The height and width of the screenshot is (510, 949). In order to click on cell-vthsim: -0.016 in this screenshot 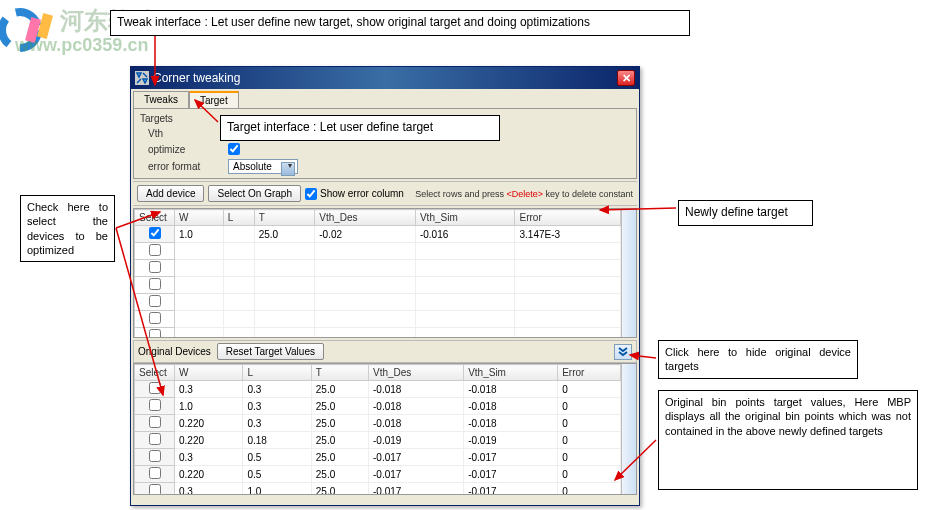, I will do `click(465, 234)`.